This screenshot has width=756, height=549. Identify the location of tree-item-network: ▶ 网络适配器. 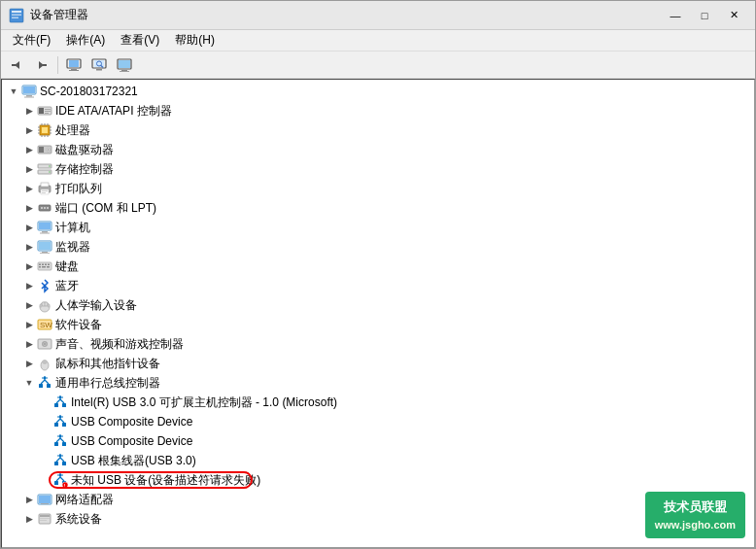
(378, 499).